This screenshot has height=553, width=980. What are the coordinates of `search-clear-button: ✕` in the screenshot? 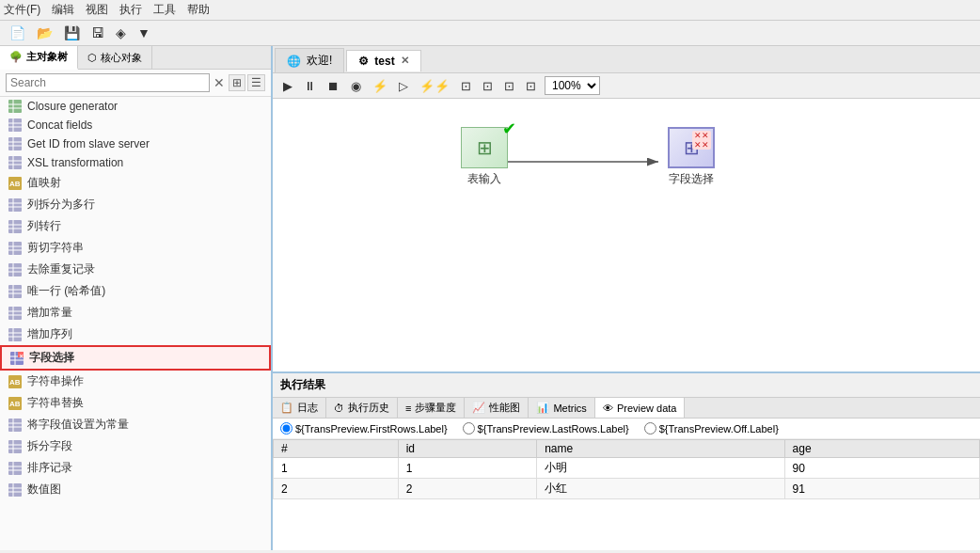 It's located at (219, 83).